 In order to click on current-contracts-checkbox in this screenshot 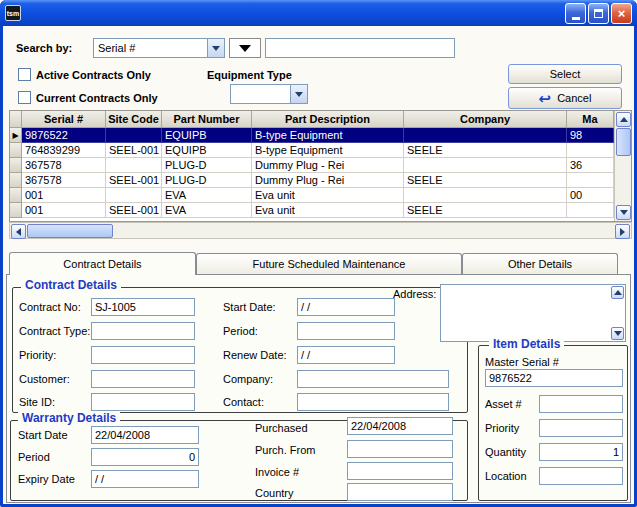, I will do `click(24, 98)`.